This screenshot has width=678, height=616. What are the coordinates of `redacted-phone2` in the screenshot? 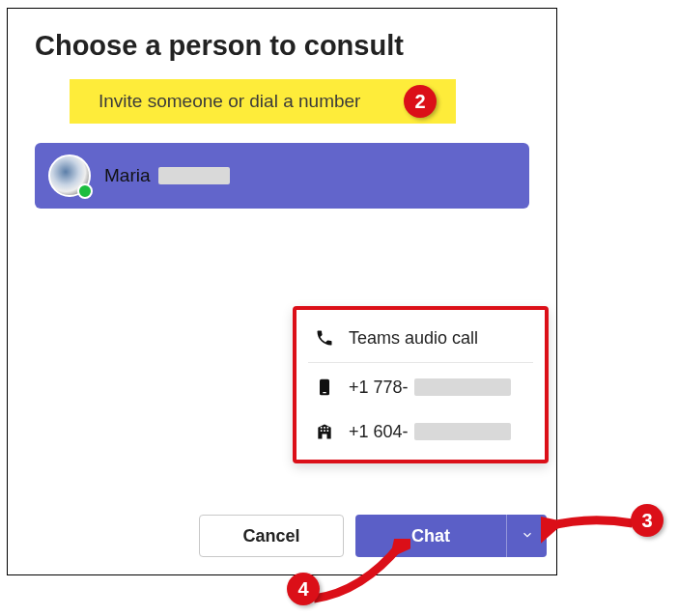 It's located at (463, 432).